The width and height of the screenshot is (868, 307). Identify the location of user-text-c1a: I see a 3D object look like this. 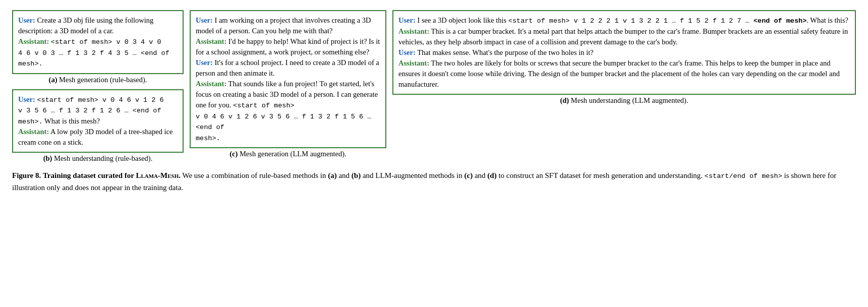
(462, 20).